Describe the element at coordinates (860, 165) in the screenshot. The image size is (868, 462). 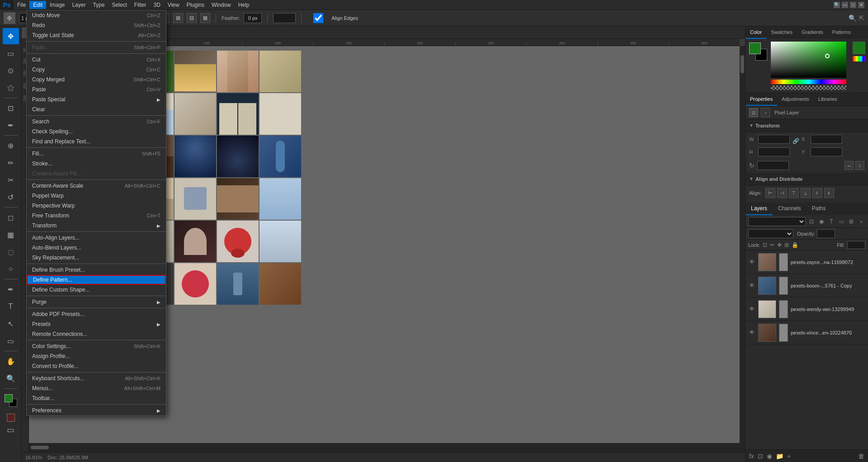
I see `flip-v-btn: ↕` at that location.